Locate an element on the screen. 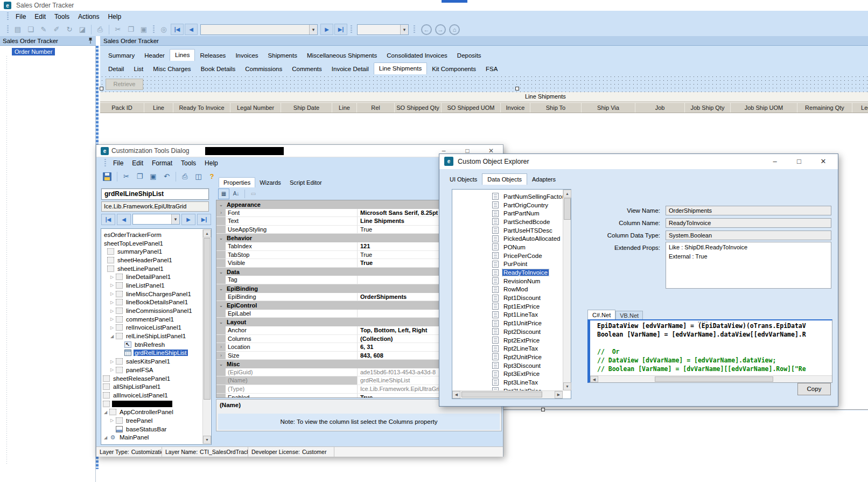 The image size is (868, 482). property-pages-icon: ▭ is located at coordinates (253, 194).